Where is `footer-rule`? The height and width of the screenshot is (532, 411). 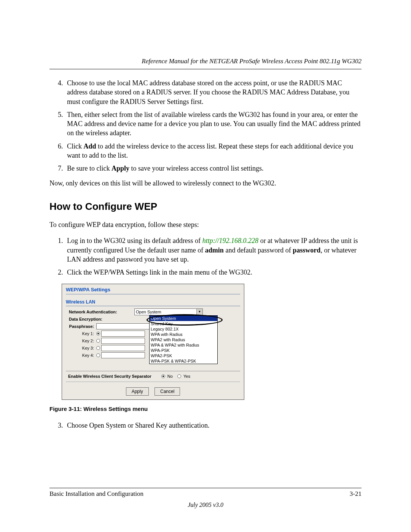
footer-rule is located at coordinates (206, 488).